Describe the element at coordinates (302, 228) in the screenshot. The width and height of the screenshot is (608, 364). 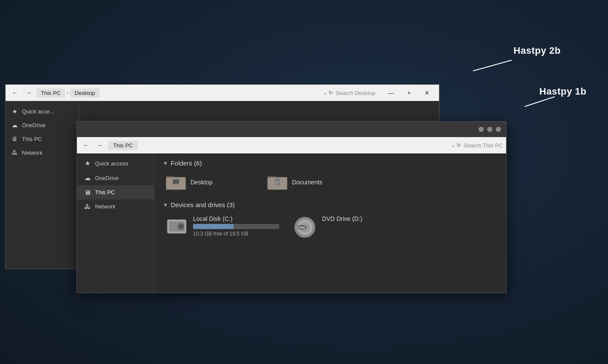
I see `svg-text: DVD` at that location.